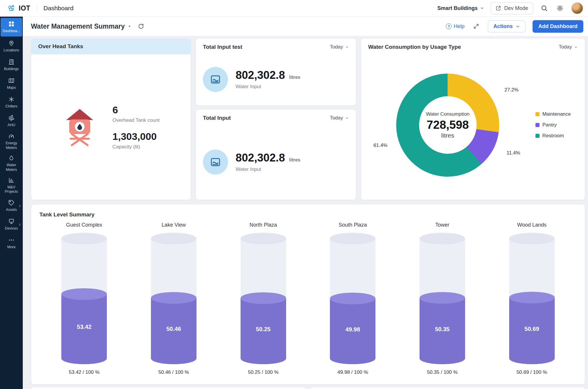 This screenshot has height=389, width=588. I want to click on tank-fill-value: 50.69, so click(532, 329).